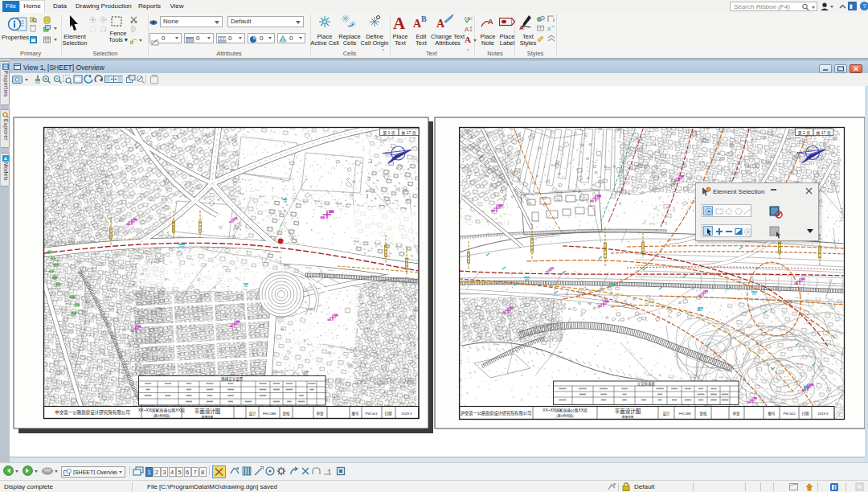 This screenshot has height=492, width=868. I want to click on svg-text: 中交第一公路勘察设计研究院有限公司, so click(92, 412).